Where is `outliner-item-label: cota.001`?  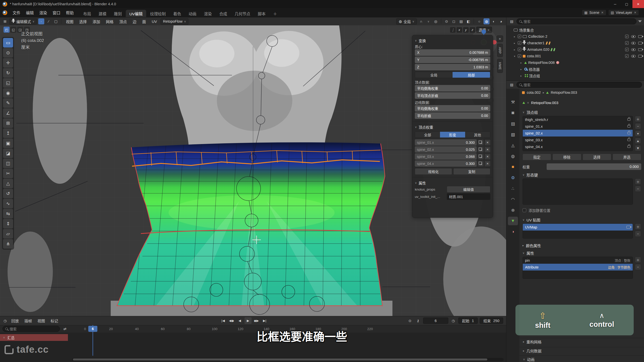 outliner-item-label: cota.001 is located at coordinates (534, 56).